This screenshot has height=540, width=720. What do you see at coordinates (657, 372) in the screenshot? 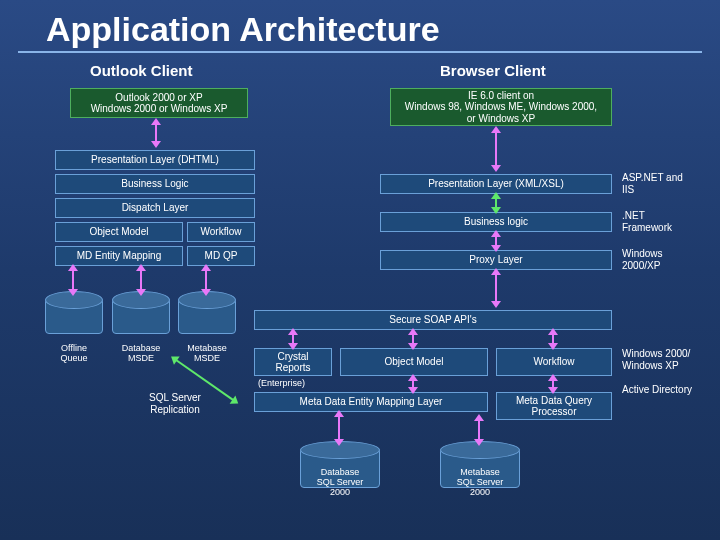
I see `note-windows-ad: Windows 2000/ Windows XP Active Director…` at bounding box center [657, 372].